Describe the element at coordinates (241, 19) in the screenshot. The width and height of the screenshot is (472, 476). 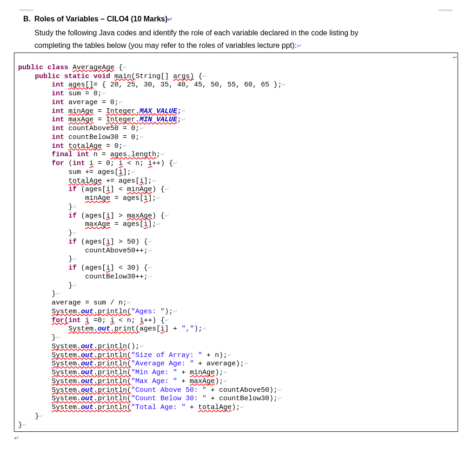
I see `section-heading: B.Roles of Variables – CILO4 (10 Marks)↵` at that location.